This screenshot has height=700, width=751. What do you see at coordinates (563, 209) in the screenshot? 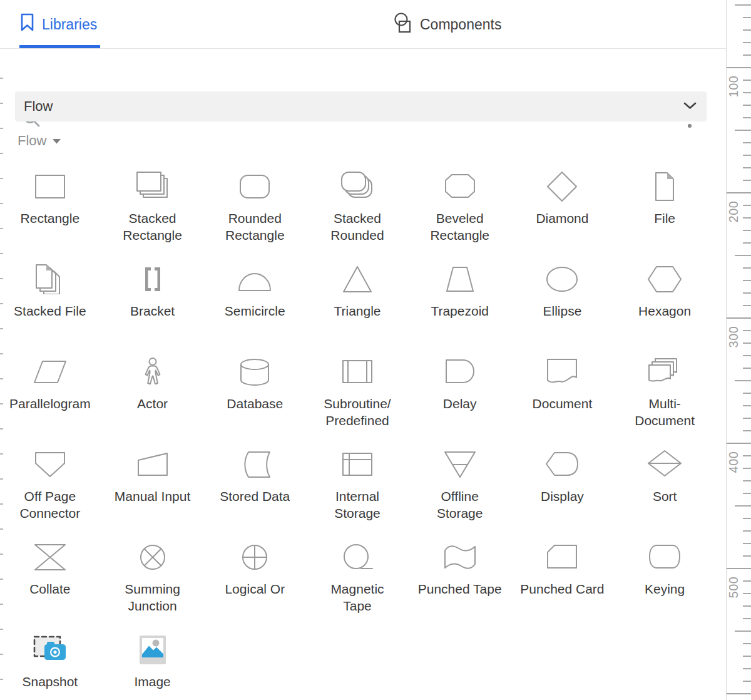
I see `shape-item-diamond: Diamond` at bounding box center [563, 209].